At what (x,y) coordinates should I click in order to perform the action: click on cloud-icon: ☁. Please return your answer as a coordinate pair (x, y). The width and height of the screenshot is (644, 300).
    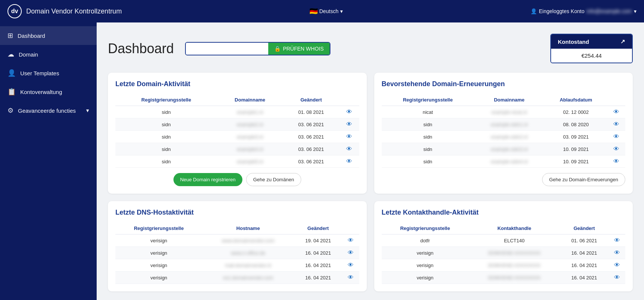
    Looking at the image, I should click on (11, 54).